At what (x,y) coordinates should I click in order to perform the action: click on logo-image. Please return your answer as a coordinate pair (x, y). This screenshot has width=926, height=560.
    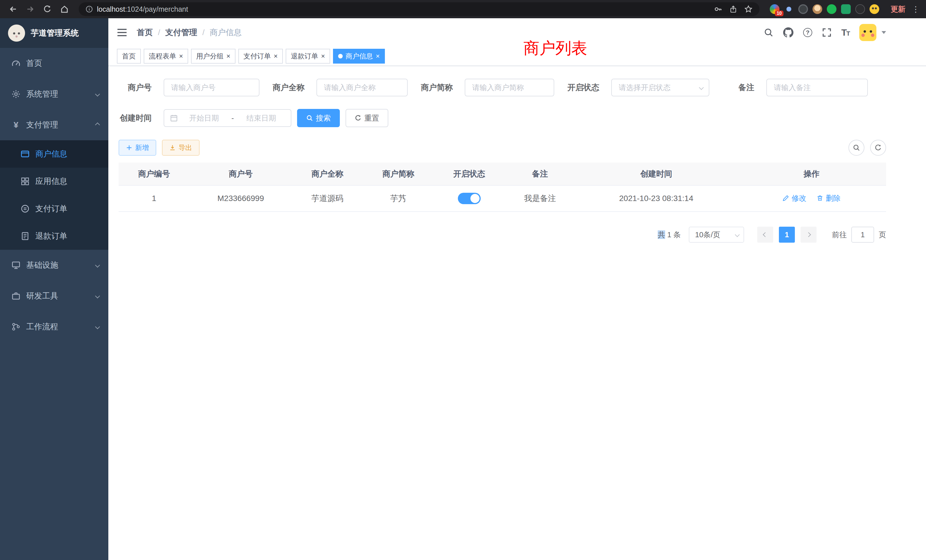
    Looking at the image, I should click on (17, 33).